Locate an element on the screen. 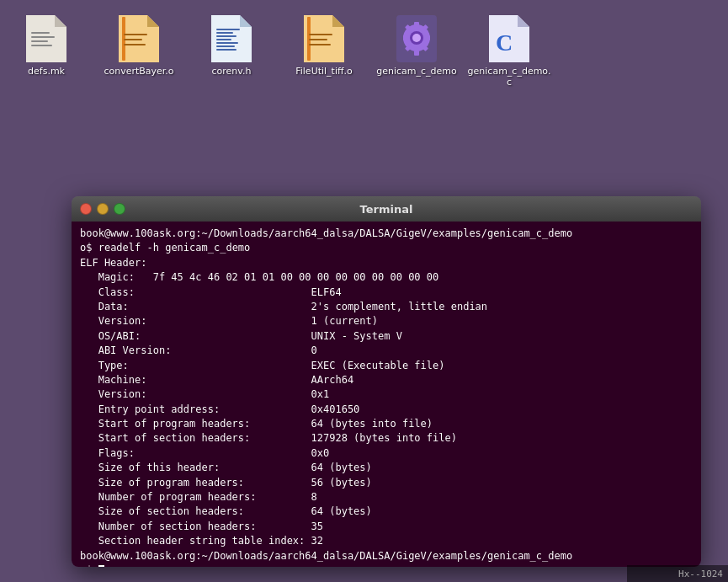  terminal-output-11: Start of program headers: 64 (bytes into… is located at coordinates (386, 424).